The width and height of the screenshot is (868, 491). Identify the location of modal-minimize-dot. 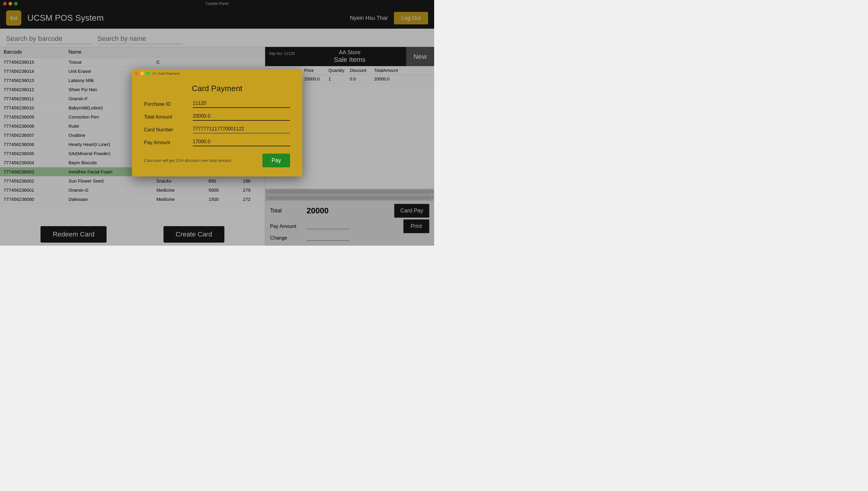
(142, 74).